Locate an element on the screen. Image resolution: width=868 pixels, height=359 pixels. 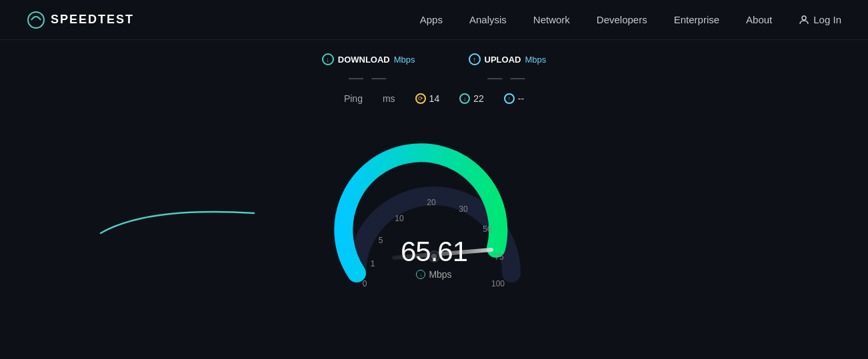
svg-text: 30 is located at coordinates (463, 209).